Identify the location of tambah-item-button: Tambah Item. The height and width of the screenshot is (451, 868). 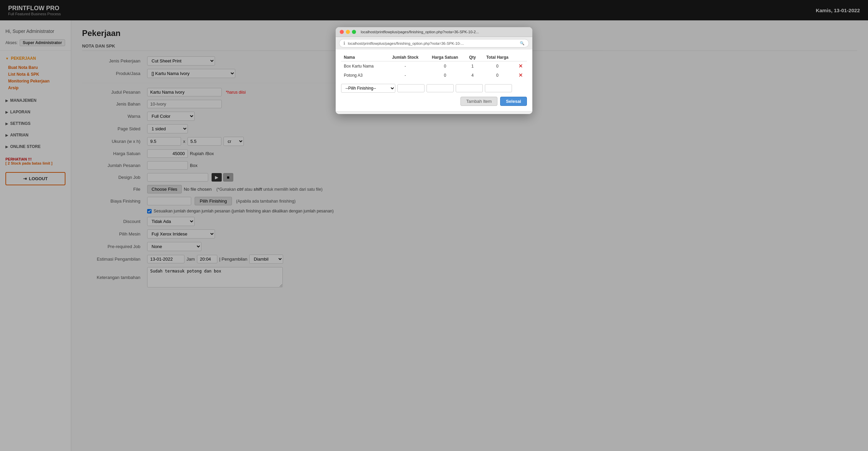
(479, 101).